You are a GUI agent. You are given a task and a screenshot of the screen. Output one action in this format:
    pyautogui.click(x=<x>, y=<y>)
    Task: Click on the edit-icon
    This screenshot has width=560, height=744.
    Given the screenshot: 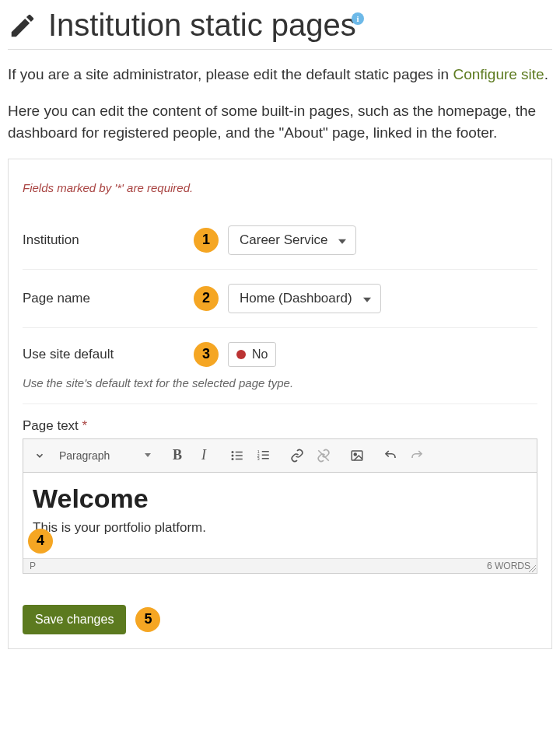 What is the action you would take?
    pyautogui.click(x=23, y=26)
    